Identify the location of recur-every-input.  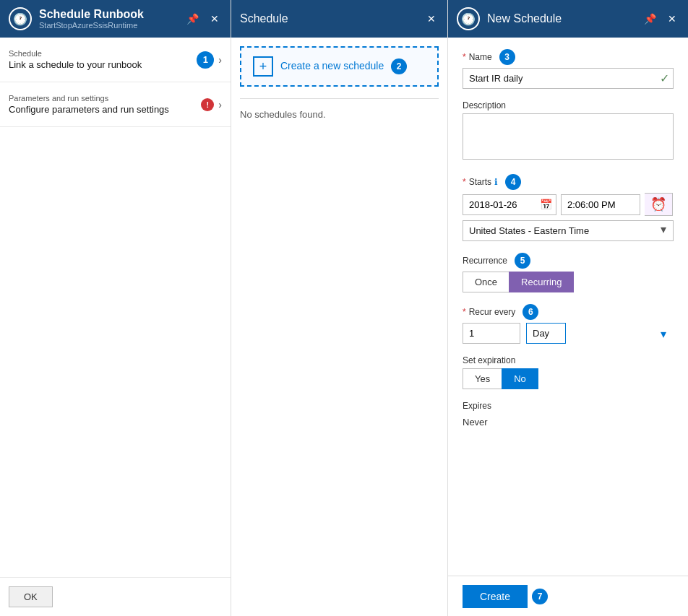
(491, 334).